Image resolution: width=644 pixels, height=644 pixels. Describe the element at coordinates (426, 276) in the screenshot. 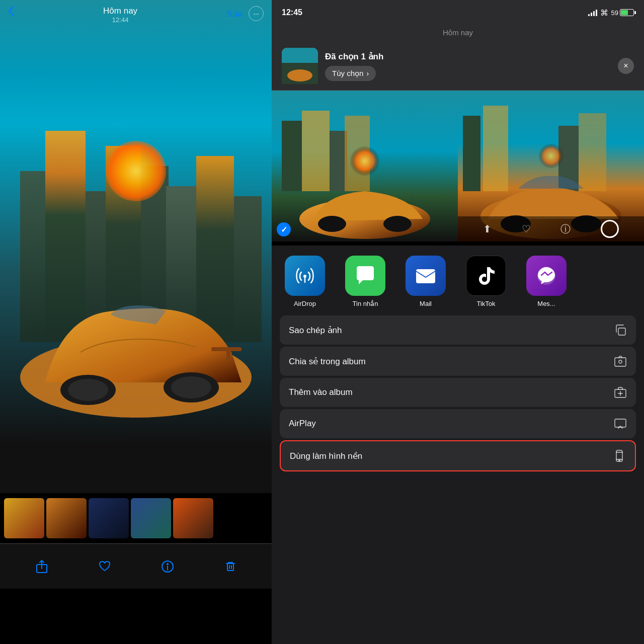

I see `mail-svg` at that location.